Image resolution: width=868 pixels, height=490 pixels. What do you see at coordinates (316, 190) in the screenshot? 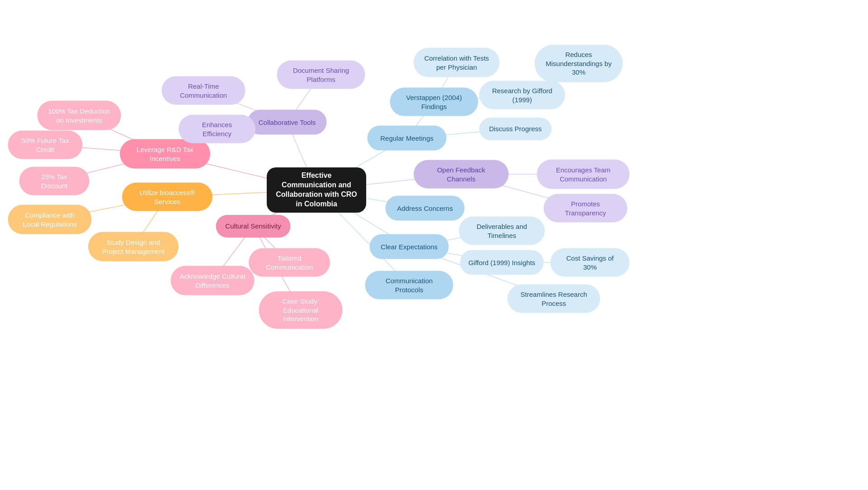
I see `node-center: Effective Communication and Collaboratio…` at bounding box center [316, 190].